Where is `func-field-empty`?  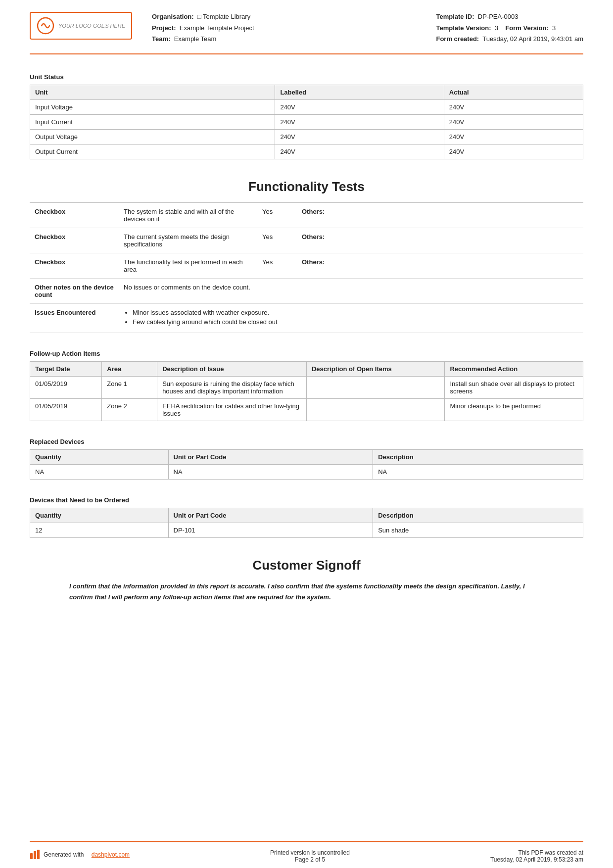
func-field-empty is located at coordinates (421, 291).